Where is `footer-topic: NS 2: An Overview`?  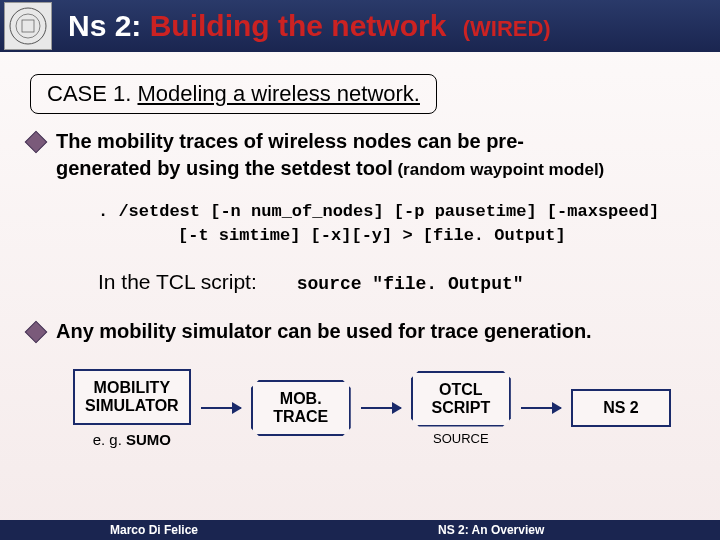
footer-topic: NS 2: An Overview is located at coordinates (491, 530).